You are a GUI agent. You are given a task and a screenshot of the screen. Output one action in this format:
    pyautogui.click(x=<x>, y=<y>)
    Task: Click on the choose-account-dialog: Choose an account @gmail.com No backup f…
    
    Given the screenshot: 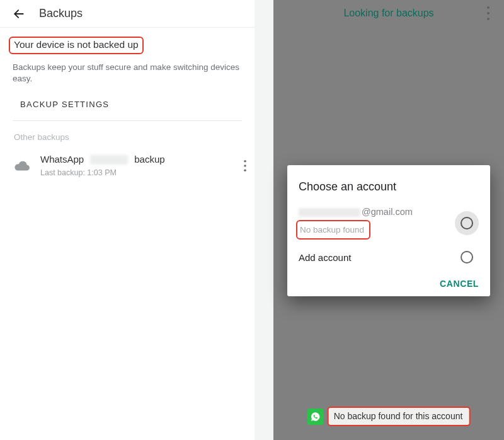 What is the action you would take?
    pyautogui.click(x=389, y=231)
    